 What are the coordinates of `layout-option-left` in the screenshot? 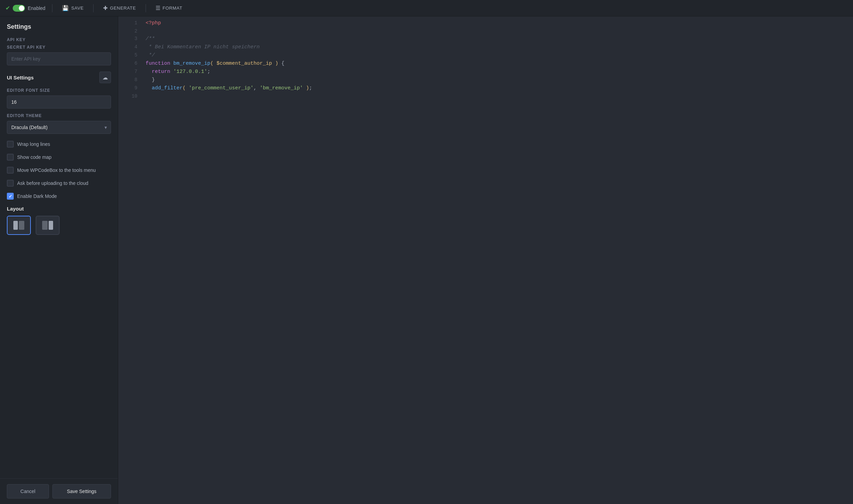 It's located at (19, 225).